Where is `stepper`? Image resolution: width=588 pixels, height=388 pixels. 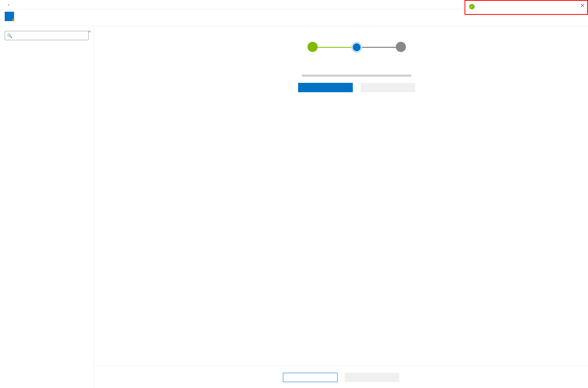
stepper is located at coordinates (356, 49).